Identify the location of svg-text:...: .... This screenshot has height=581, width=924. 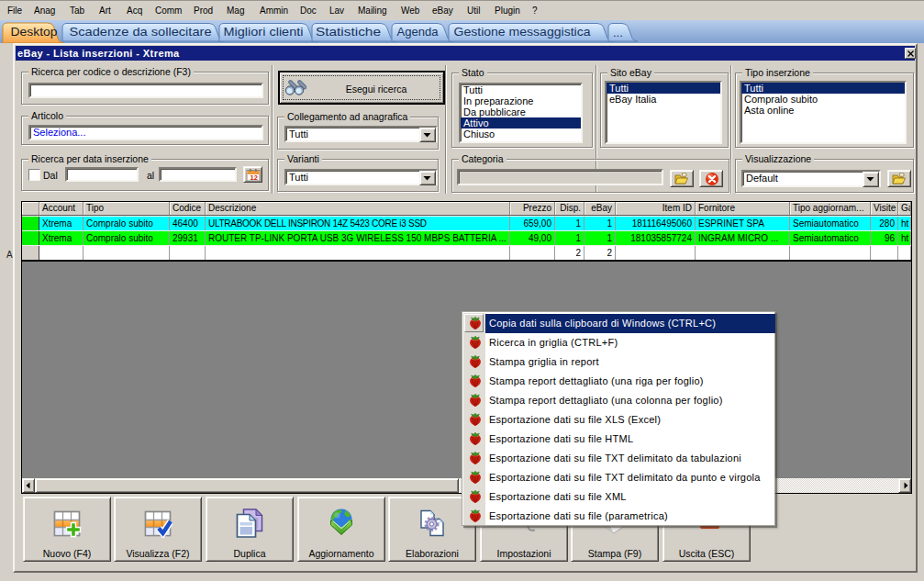
(618, 33).